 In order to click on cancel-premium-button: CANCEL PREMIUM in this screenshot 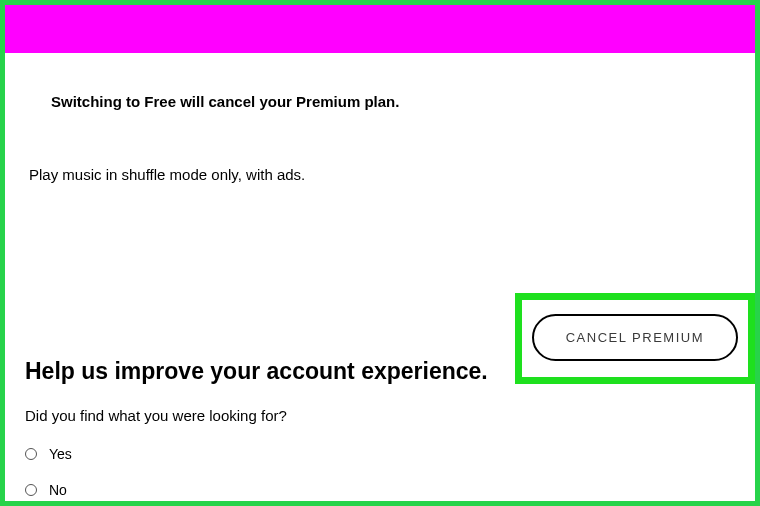, I will do `click(635, 338)`.